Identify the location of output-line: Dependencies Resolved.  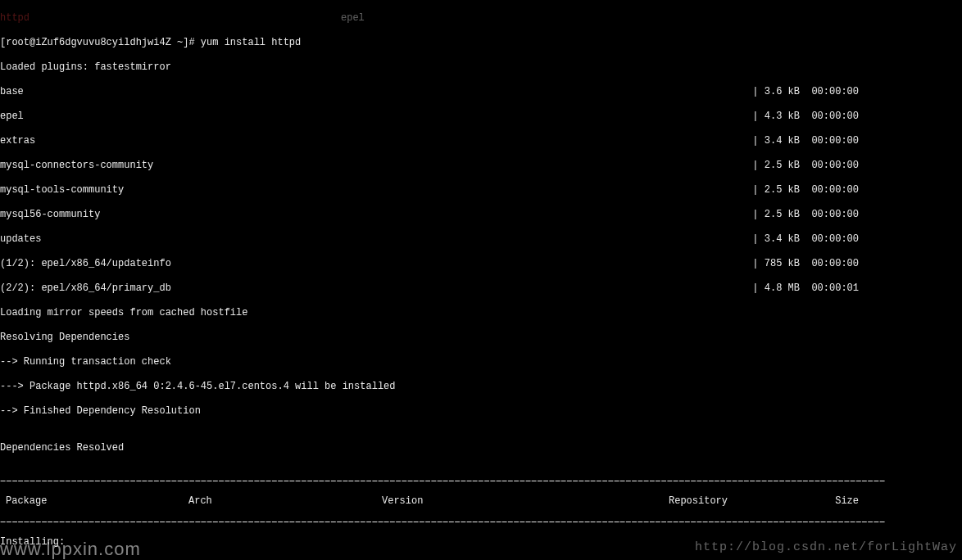
(481, 449).